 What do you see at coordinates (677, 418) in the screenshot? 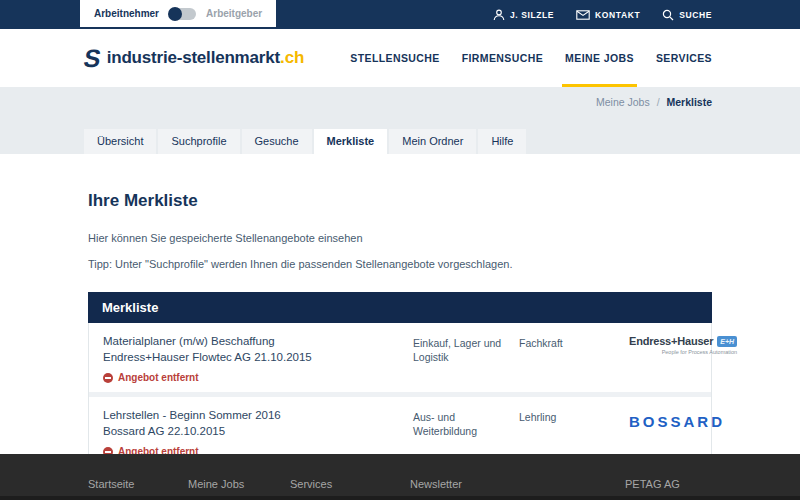
I see `bossard-logo-text: BOSSARD` at bounding box center [677, 418].